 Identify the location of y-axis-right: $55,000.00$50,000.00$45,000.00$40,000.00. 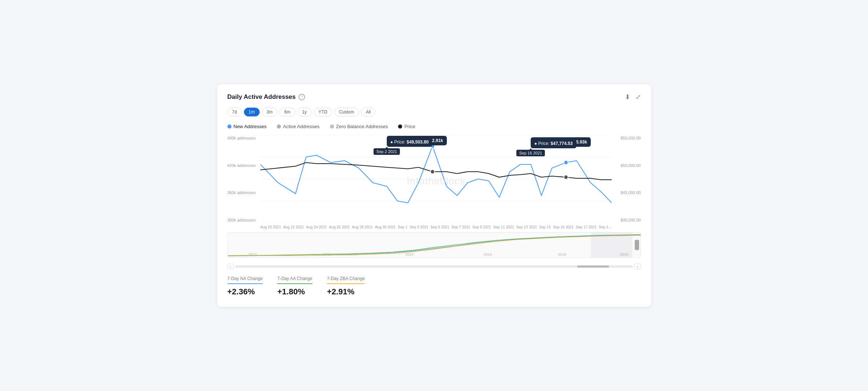
(626, 179).